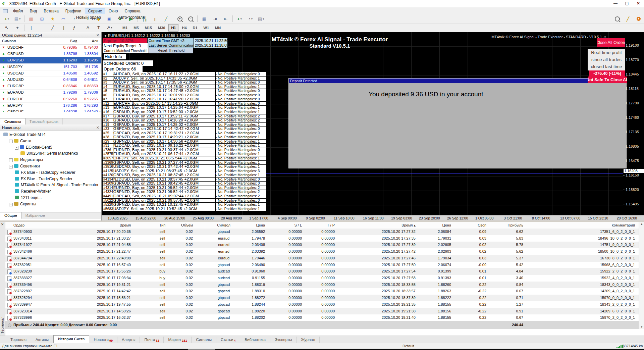 Image resolution: width=644 pixels, height=350 pixels. I want to click on menu-вставка: Вставка, so click(51, 11).